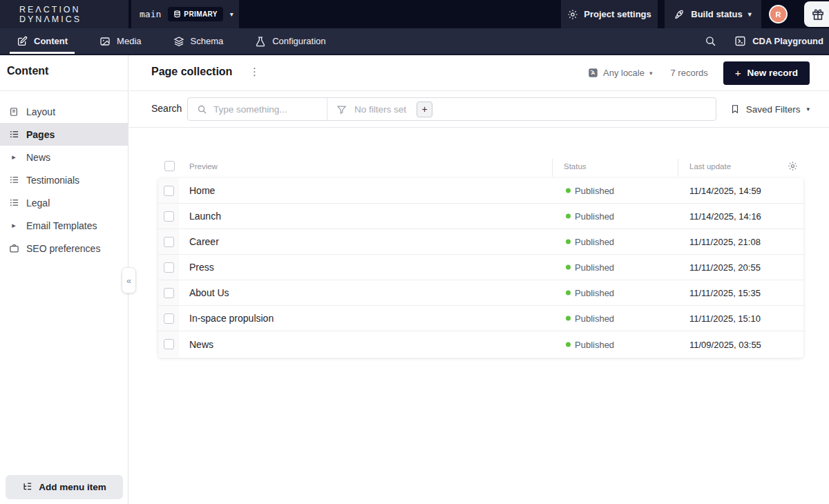 This screenshot has width=829, height=504. I want to click on table-settings-gear-icon, so click(793, 166).